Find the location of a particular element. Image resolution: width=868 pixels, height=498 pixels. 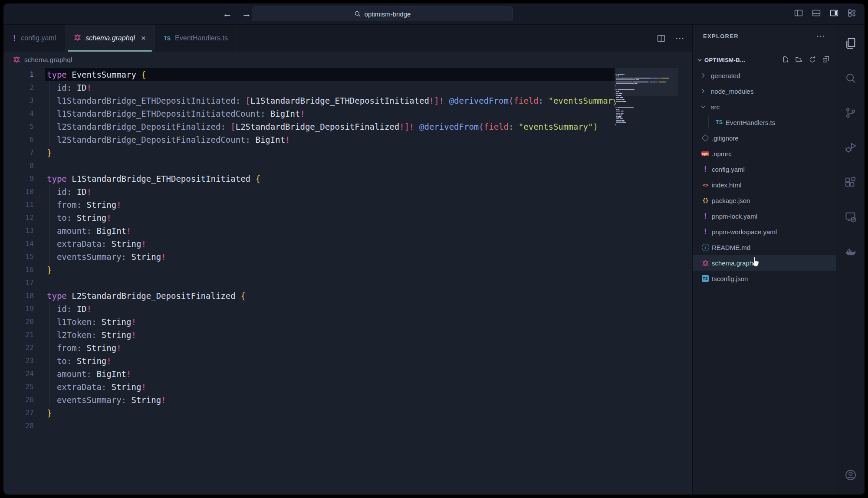

line-number: 28 is located at coordinates (19, 426).